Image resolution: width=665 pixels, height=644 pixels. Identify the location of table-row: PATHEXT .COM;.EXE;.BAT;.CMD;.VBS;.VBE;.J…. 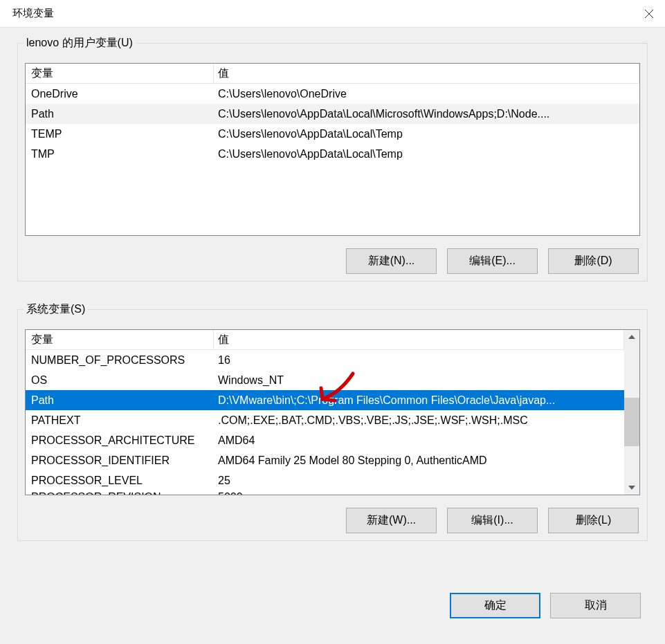
(325, 421).